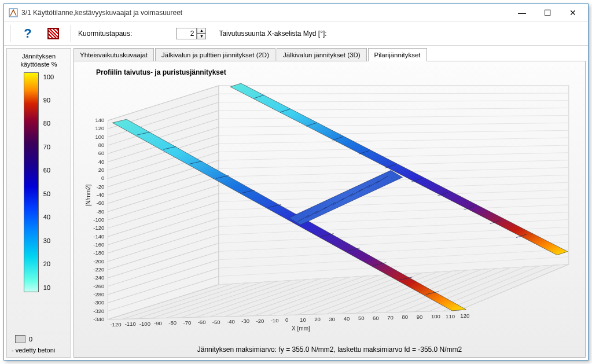 The width and height of the screenshot is (592, 364). Describe the element at coordinates (49, 182) in the screenshot. I see `legend-ticks: 100 90 80 70 60 50 40 30 20 10` at that location.